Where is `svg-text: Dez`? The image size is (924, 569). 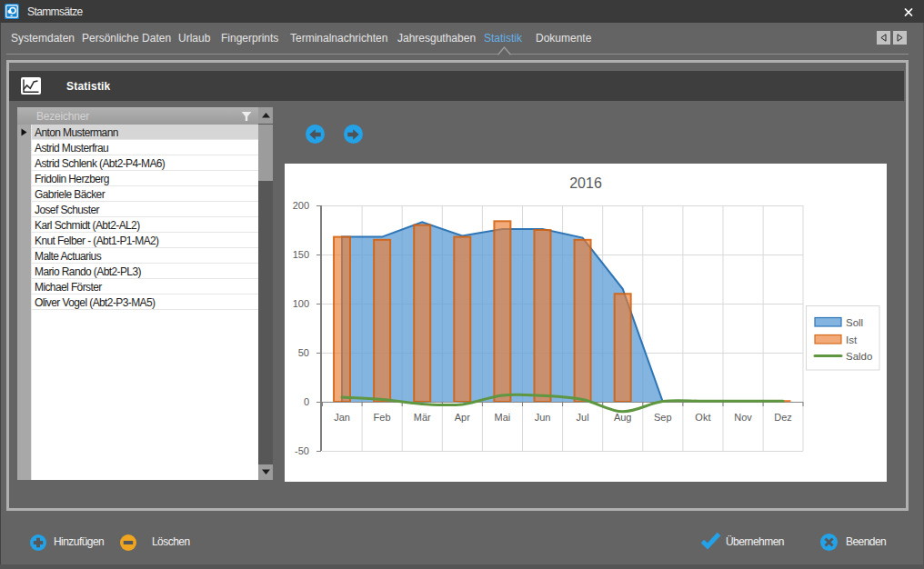
svg-text: Dez is located at coordinates (783, 417).